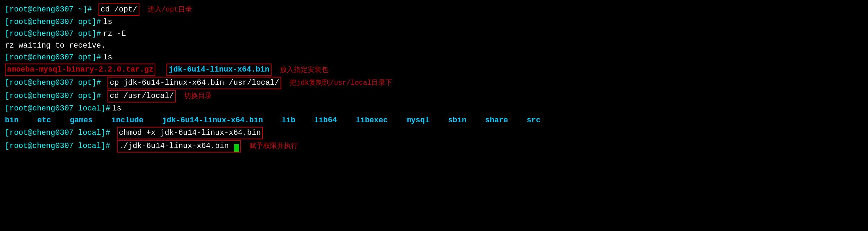 This screenshot has height=231, width=868. I want to click on prompt-7: [root@cheng0307 local]#, so click(58, 109).